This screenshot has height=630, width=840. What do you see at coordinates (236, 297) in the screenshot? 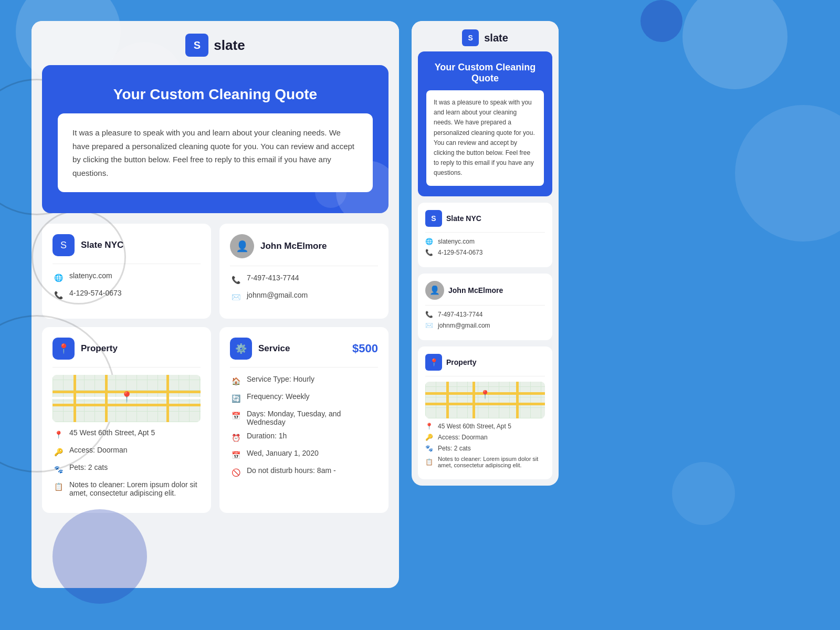
I see `client-email-icon: ✉️` at bounding box center [236, 297].